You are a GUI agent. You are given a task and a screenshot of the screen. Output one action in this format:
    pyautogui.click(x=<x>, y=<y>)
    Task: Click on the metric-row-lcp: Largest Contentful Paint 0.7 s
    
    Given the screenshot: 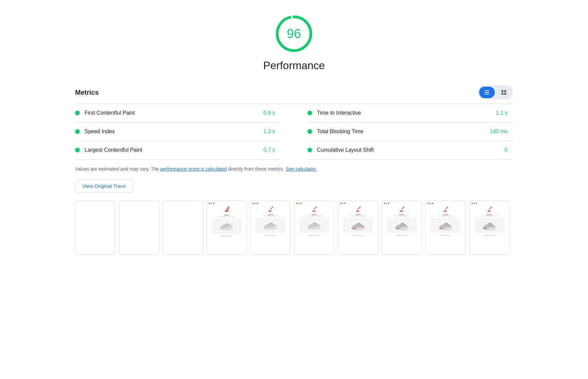 What is the action you would take?
    pyautogui.click(x=178, y=150)
    